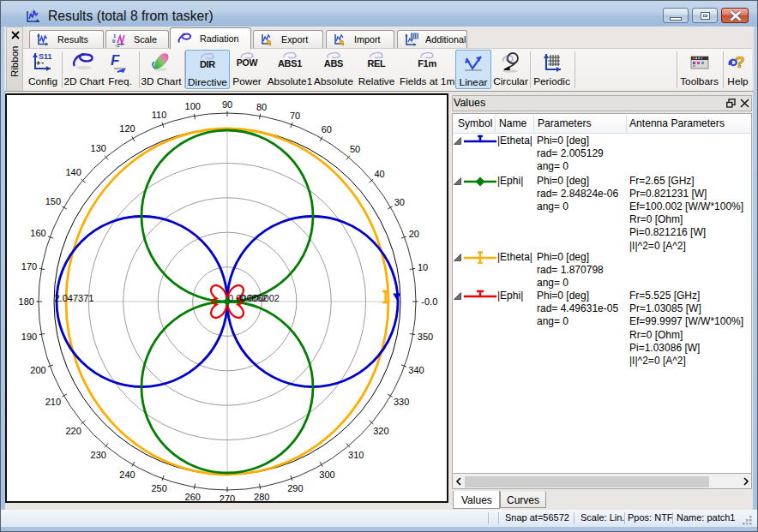 The height and width of the screenshot is (532, 758). What do you see at coordinates (295, 488) in the screenshot?
I see `svg-text: 290` at bounding box center [295, 488].